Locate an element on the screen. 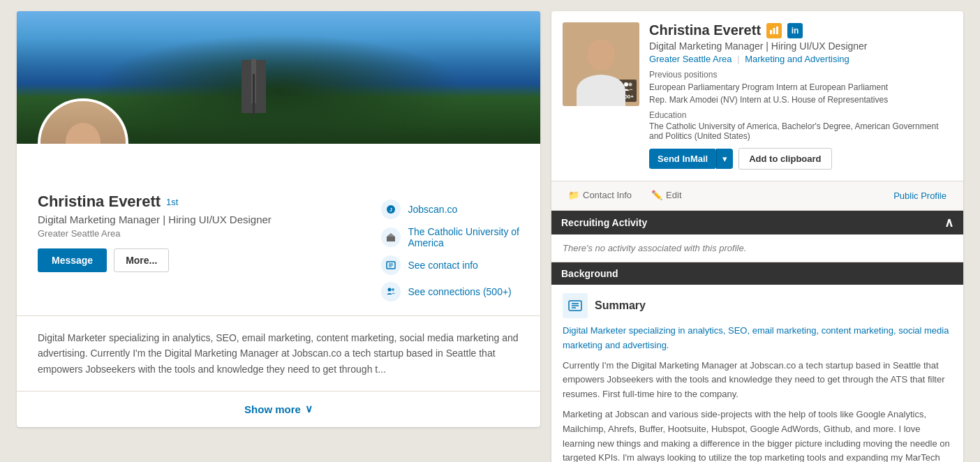 The image size is (980, 462). right-education: Education The Catholic University of Ame… is located at coordinates (801, 126).